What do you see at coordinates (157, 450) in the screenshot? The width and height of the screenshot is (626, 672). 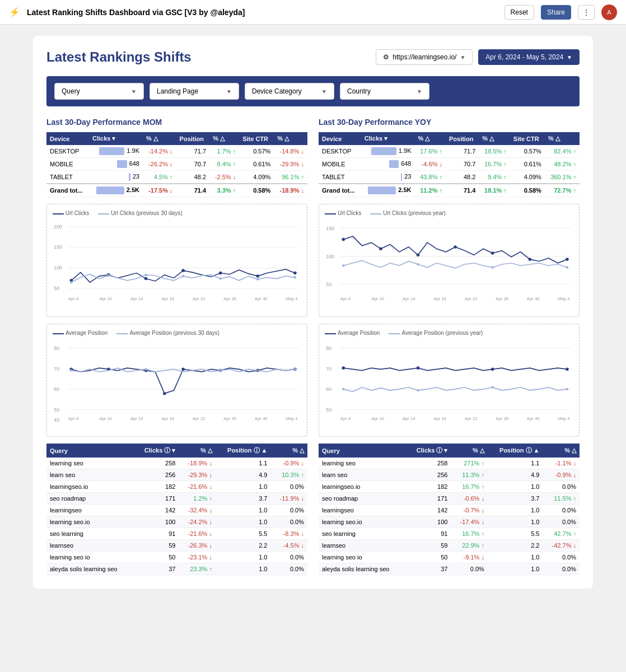 I see `qt-clicks-header: Clicks ⓘ ▾` at bounding box center [157, 450].